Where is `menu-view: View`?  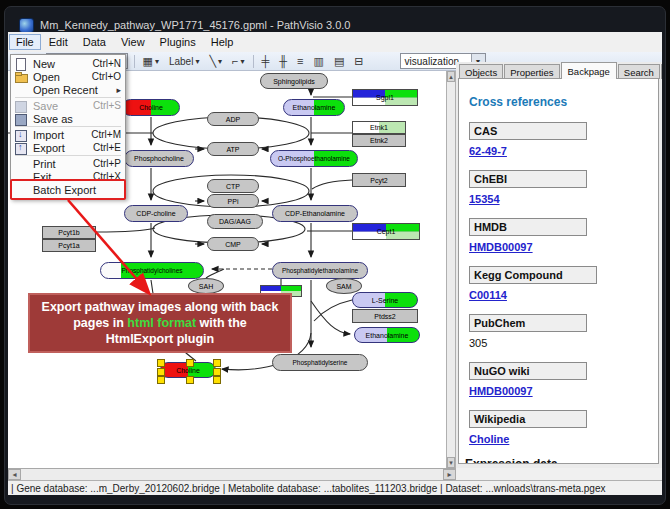 menu-view: View is located at coordinates (133, 42).